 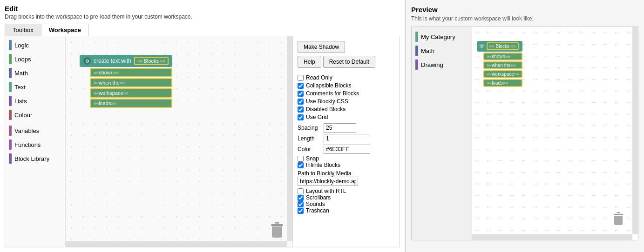 I want to click on preview-loads-block: «« loads »», so click(x=503, y=83).